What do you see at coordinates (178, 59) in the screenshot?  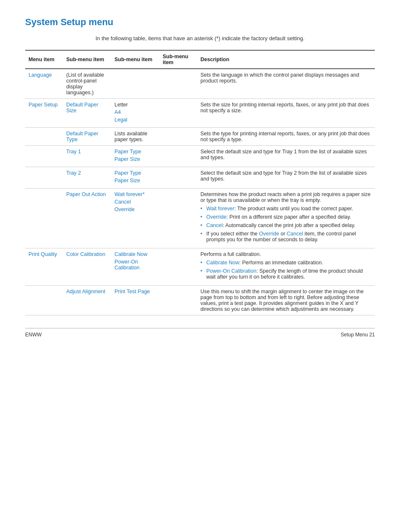 I see `header-sub3: Sub-menu item` at bounding box center [178, 59].